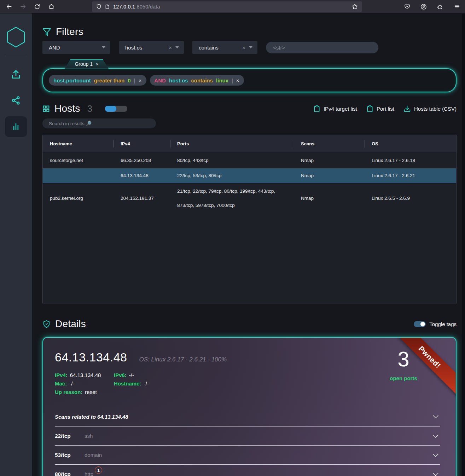  I want to click on field-clear-icon: ×, so click(170, 47).